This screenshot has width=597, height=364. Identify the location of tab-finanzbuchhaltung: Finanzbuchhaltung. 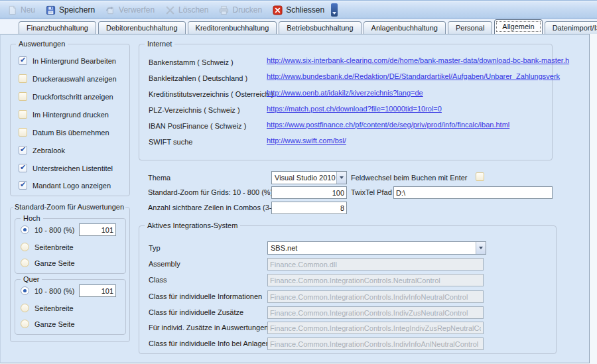
(57, 28).